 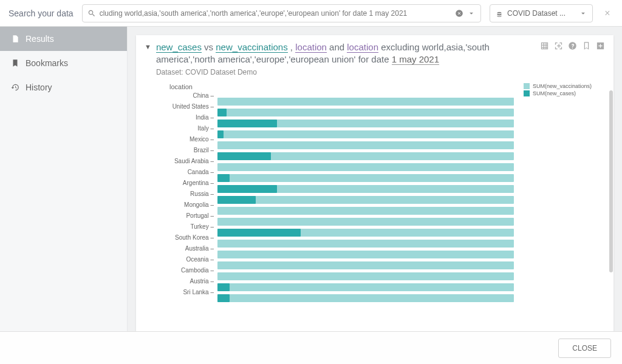 What do you see at coordinates (39, 87) in the screenshot?
I see `sidebar-item-label: History` at bounding box center [39, 87].